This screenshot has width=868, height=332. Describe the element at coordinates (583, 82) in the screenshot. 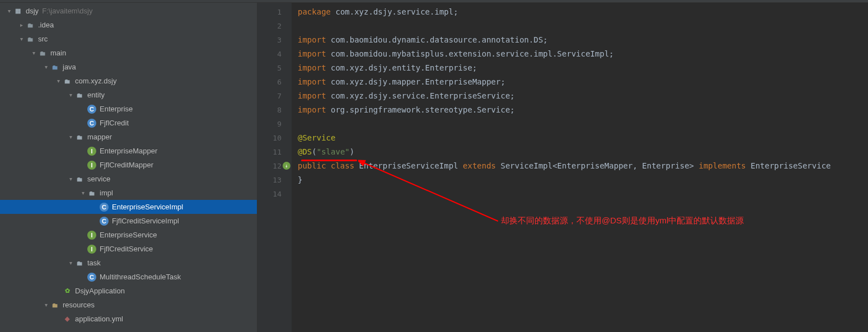

I see `code-line: import com.xyz.dsjy.mapper.EnterpriseMap…` at that location.